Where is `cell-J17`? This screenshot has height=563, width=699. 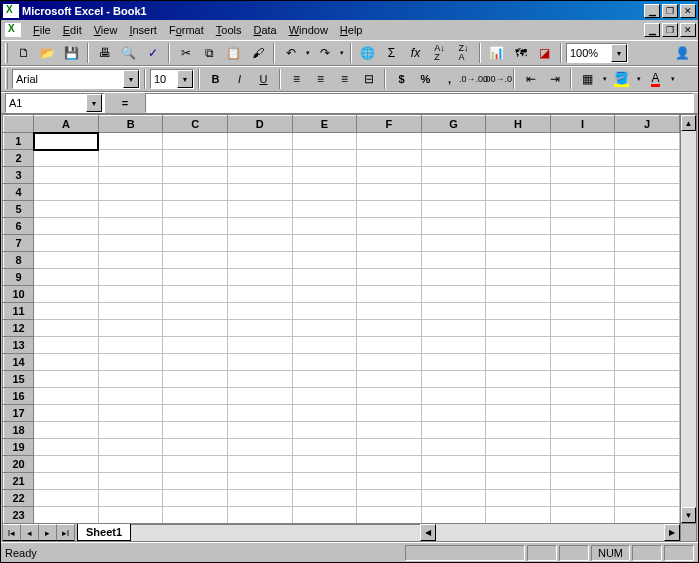 cell-J17 is located at coordinates (648, 414).